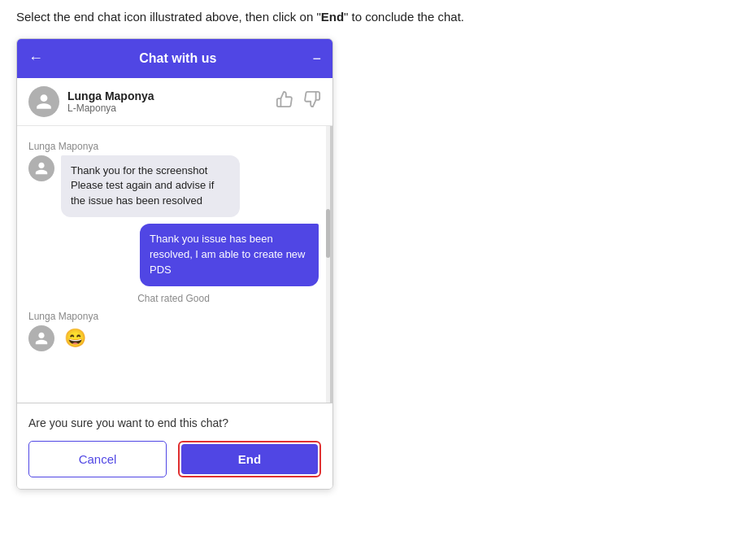 This screenshot has height=549, width=756. What do you see at coordinates (317, 59) in the screenshot?
I see `minimize-button: −` at bounding box center [317, 59].